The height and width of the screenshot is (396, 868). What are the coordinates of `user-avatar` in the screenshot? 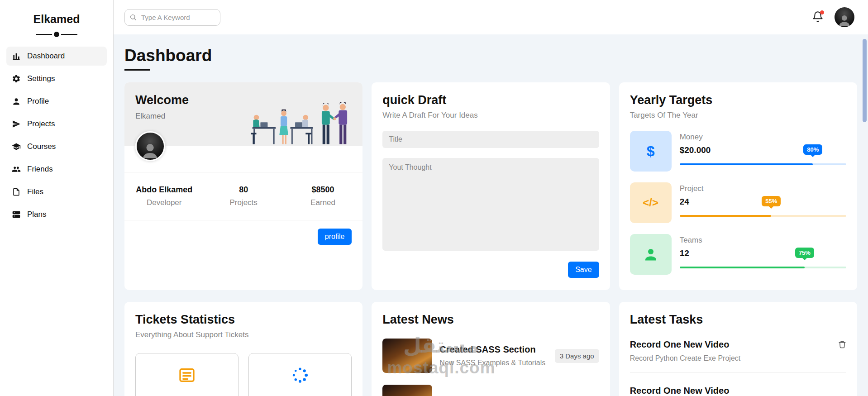 It's located at (844, 17).